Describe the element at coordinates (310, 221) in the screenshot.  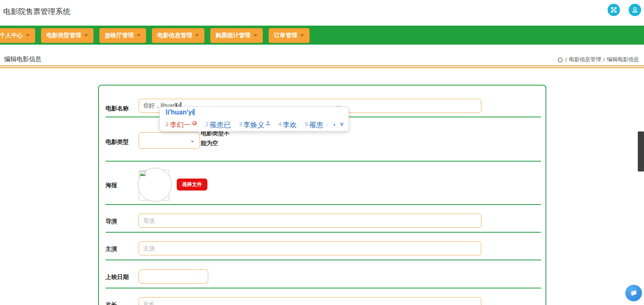
I see `director-input` at that location.